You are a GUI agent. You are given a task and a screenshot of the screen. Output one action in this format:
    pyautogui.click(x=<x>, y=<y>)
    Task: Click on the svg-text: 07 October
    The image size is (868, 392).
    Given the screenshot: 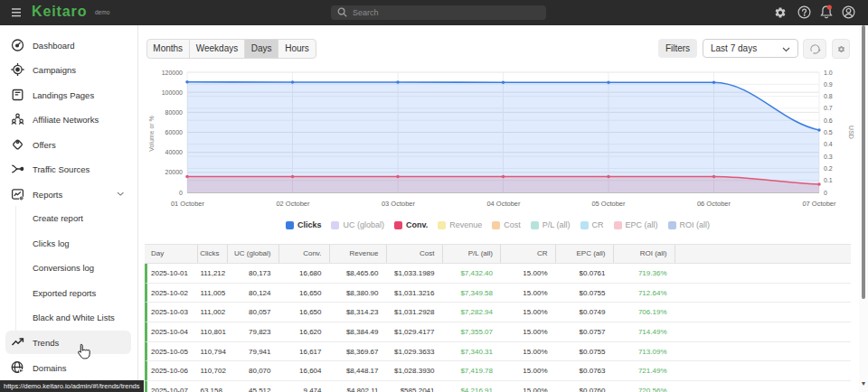 What is the action you would take?
    pyautogui.click(x=819, y=204)
    